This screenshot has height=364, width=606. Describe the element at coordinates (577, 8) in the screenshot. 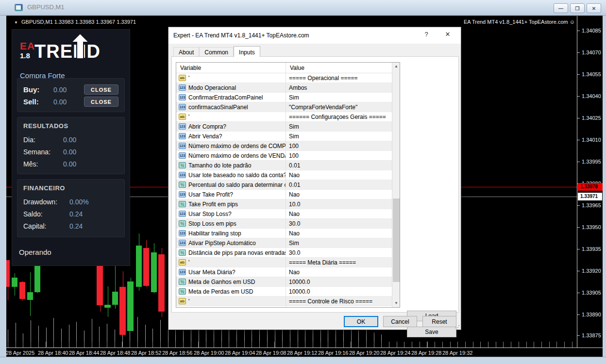

I see `restore-button: ❐` at that location.